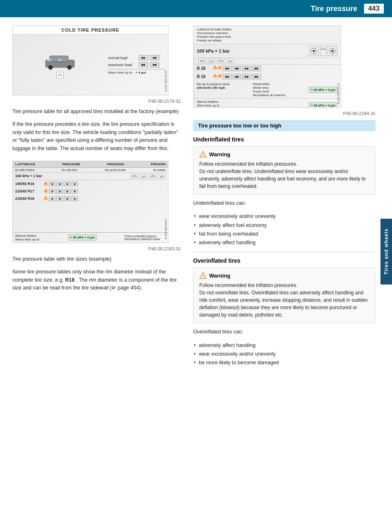  Describe the element at coordinates (374, 9) in the screenshot. I see `header-page: 443` at that location.